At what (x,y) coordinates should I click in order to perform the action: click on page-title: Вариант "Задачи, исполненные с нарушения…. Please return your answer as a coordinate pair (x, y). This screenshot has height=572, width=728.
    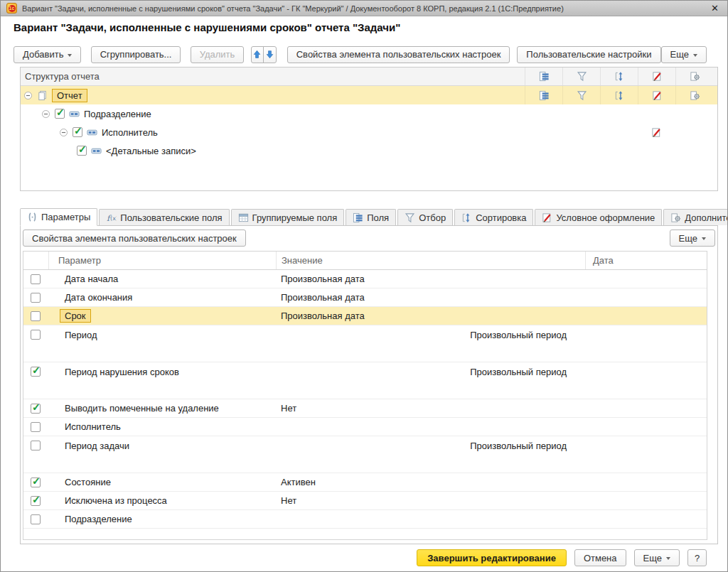
    Looking at the image, I should click on (207, 27).